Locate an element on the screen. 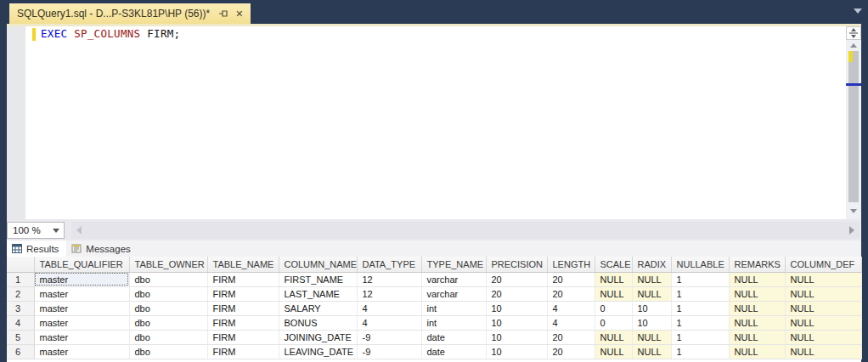 This screenshot has width=868, height=362. grid-header-cell: SCALE is located at coordinates (613, 264).